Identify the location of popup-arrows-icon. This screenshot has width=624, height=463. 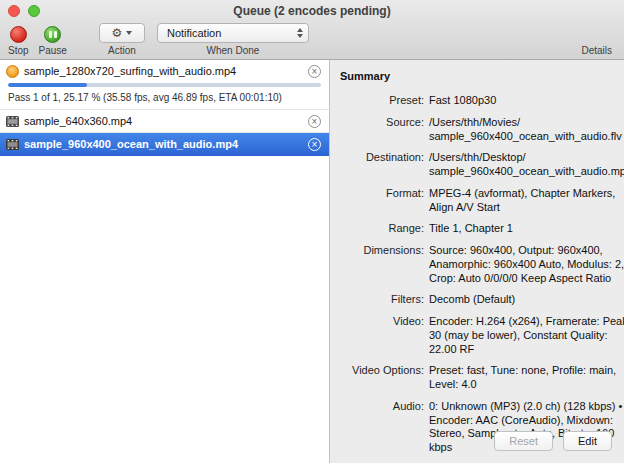
(300, 33).